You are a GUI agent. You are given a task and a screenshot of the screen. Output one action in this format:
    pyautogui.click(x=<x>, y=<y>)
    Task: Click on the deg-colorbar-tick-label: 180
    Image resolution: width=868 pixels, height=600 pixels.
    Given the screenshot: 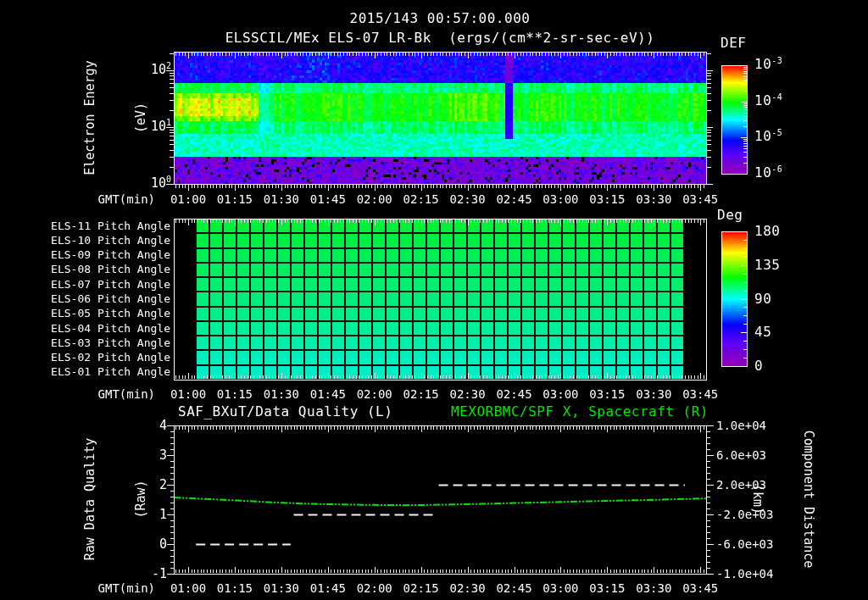 What is the action you would take?
    pyautogui.click(x=767, y=231)
    